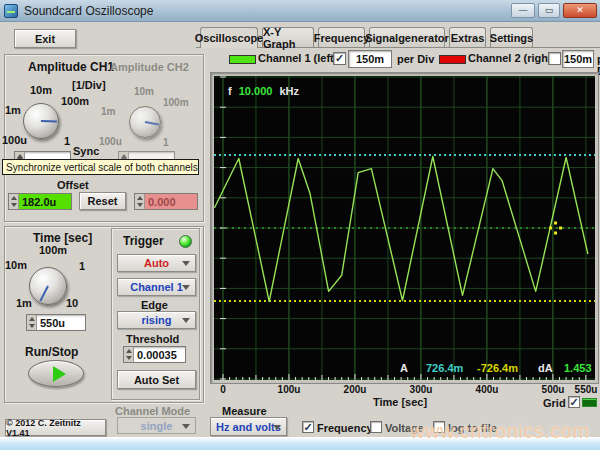  Describe the element at coordinates (71, 67) in the screenshot. I see `amplitude-ch1-title: Amplitude CH1` at that location.